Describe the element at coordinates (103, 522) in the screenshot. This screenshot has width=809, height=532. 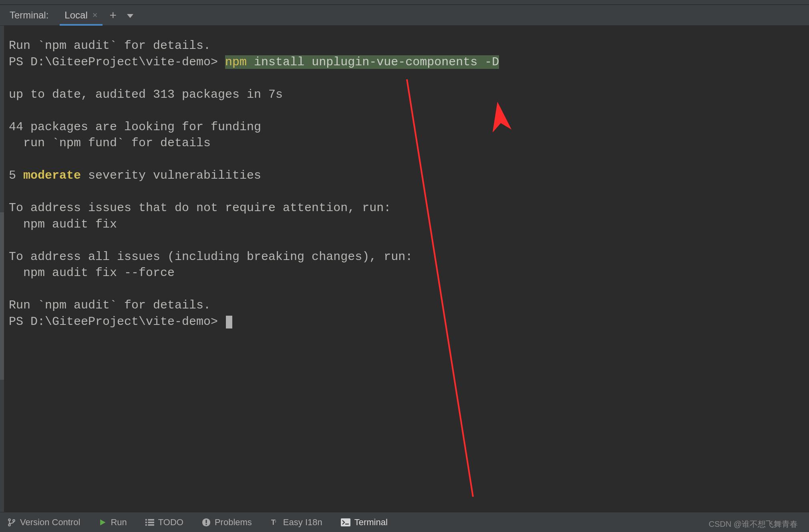
I see `play-icon` at that location.